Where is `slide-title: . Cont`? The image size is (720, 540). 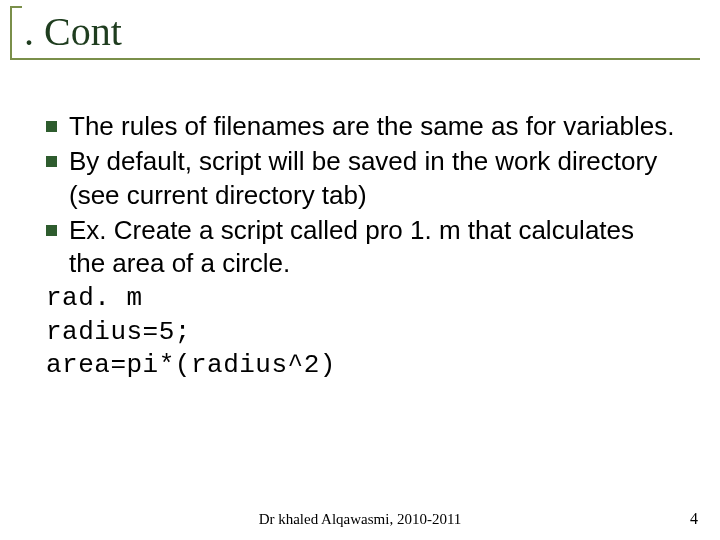 slide-title: . Cont is located at coordinates (73, 32).